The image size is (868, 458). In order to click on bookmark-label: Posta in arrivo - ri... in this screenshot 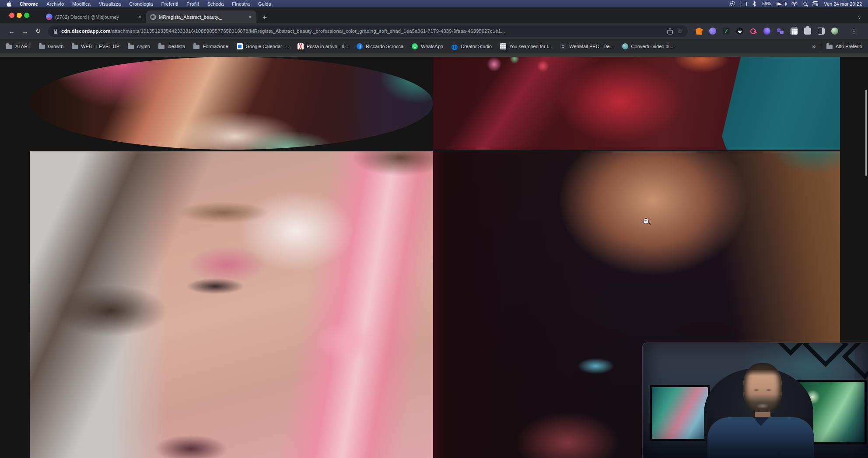, I will do `click(327, 46)`.